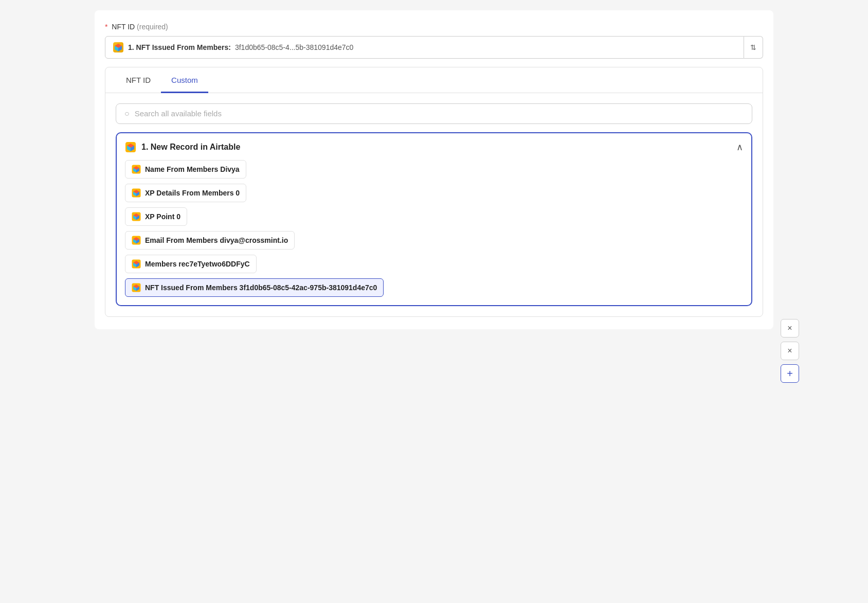 The width and height of the screenshot is (868, 603). I want to click on plus-icon: +, so click(790, 374).